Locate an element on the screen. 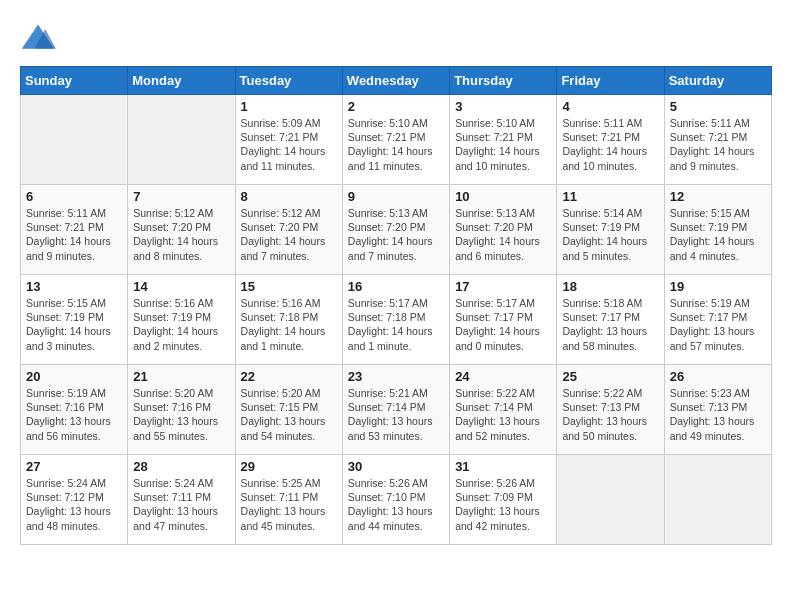  day-number: 24 is located at coordinates (503, 376).